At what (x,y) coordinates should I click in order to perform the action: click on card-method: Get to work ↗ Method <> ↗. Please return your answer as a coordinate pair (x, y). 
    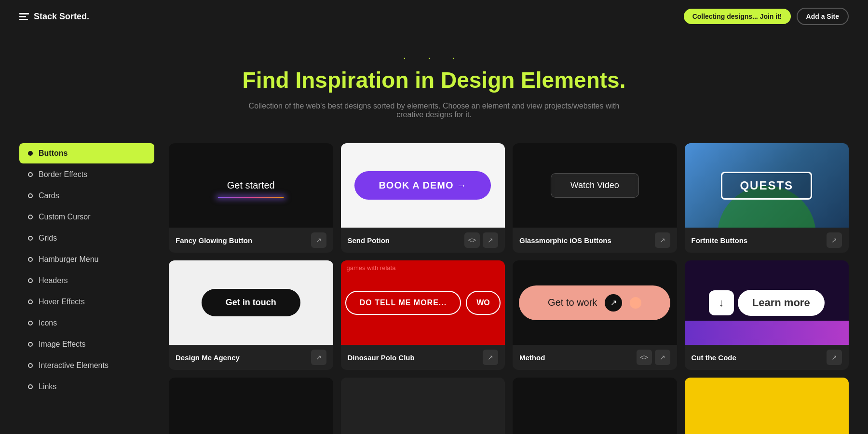
    Looking at the image, I should click on (595, 315).